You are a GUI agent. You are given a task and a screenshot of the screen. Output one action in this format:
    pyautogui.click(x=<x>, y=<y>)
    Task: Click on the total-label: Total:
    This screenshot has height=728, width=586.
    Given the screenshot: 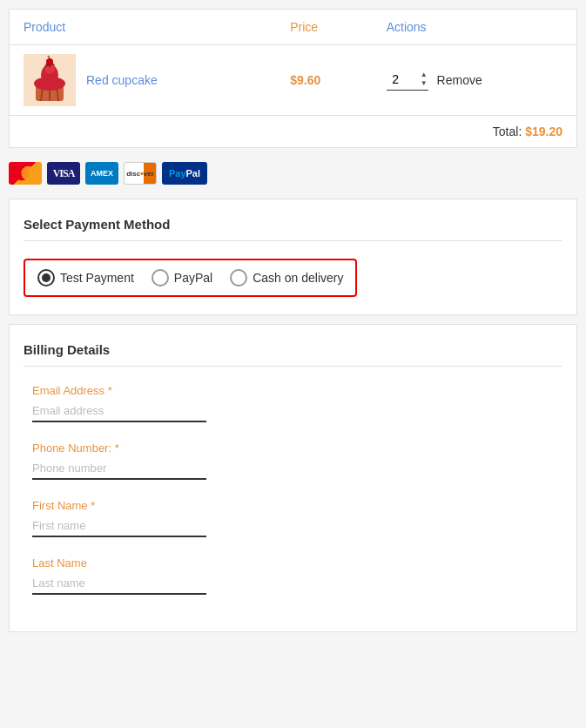 What is the action you would take?
    pyautogui.click(x=507, y=131)
    